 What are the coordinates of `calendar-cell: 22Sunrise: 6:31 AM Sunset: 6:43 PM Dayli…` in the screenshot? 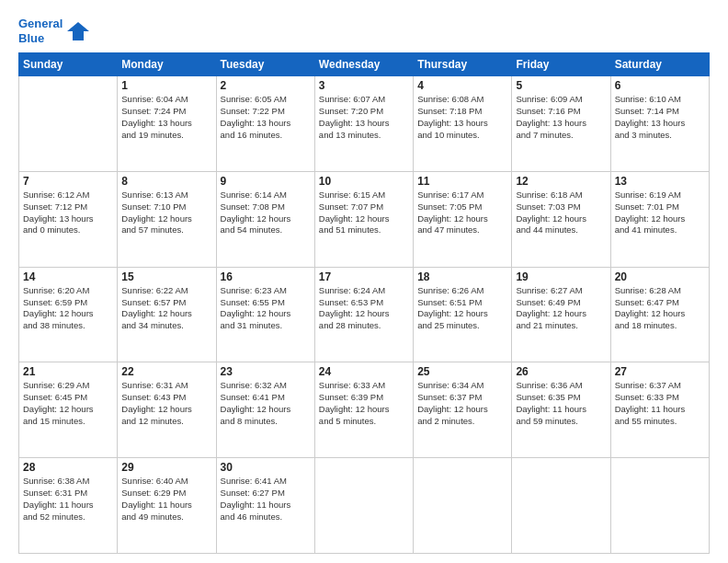 It's located at (167, 410).